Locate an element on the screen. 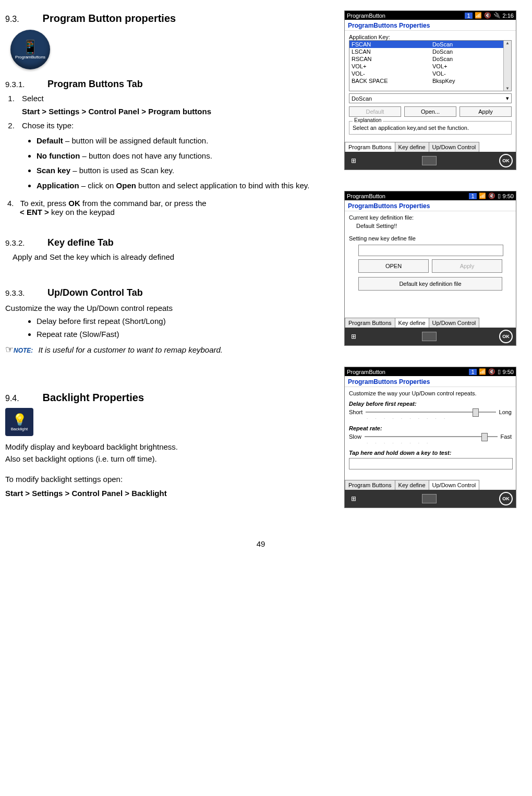 Image resolution: width=532 pixels, height=796 pixels. list-row: VOL-VOL- is located at coordinates (430, 74).